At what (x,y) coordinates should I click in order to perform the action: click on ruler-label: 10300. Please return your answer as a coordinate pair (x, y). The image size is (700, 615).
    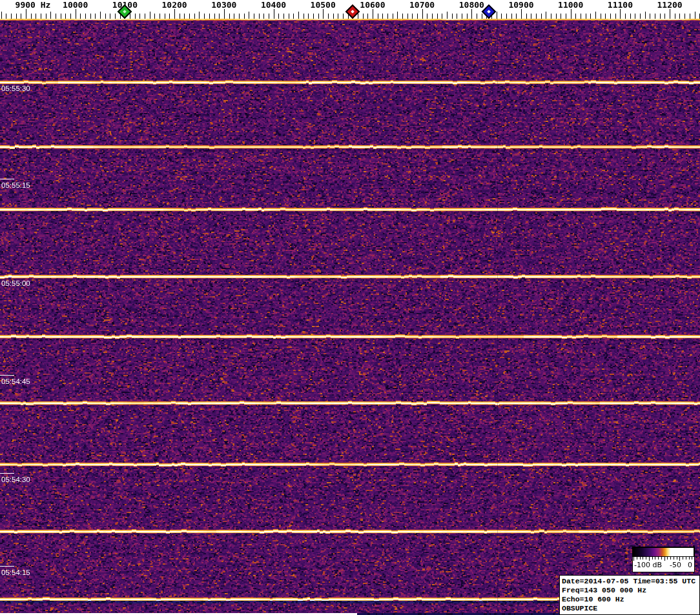
    Looking at the image, I should click on (223, 5).